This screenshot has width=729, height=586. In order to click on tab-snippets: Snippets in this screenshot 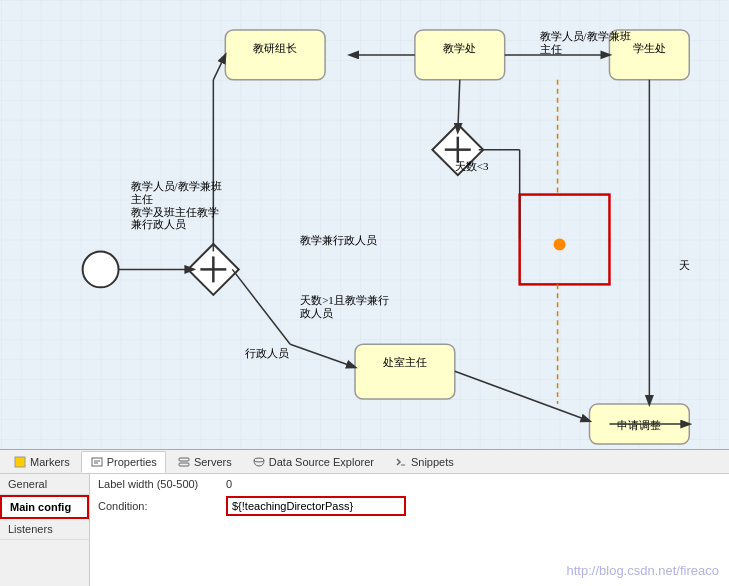, I will do `click(424, 462)`.